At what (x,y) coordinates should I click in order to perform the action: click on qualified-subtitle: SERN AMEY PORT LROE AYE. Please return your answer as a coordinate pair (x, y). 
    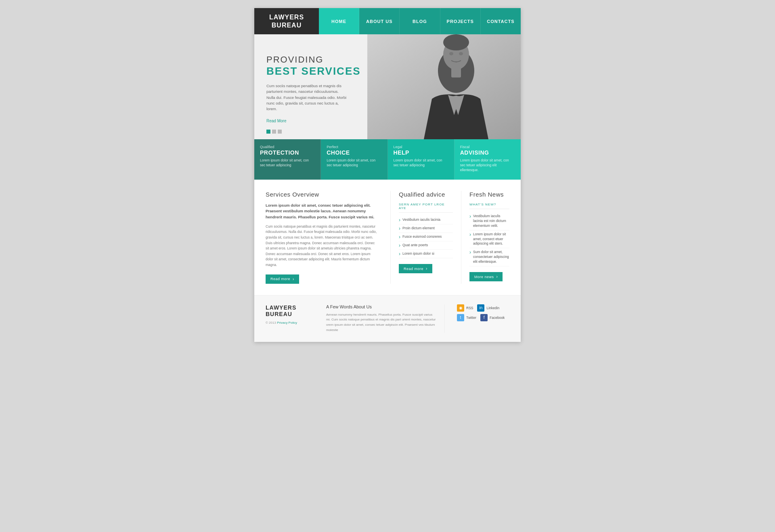
    Looking at the image, I should click on (426, 207).